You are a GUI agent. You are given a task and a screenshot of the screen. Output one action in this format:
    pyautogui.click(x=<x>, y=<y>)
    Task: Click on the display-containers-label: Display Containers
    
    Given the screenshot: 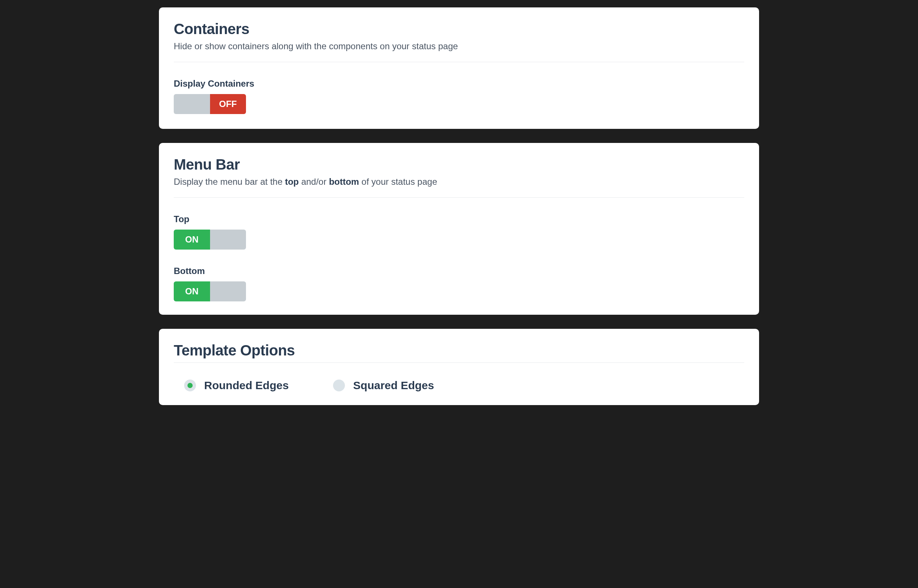 What is the action you would take?
    pyautogui.click(x=459, y=84)
    